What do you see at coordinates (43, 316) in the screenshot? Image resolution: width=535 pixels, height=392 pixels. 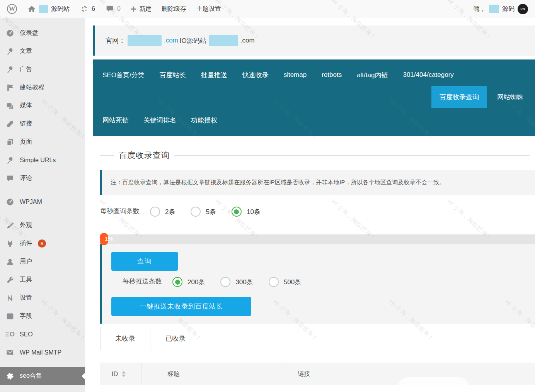 I see `sidebar-item-fields: 字段` at bounding box center [43, 316].